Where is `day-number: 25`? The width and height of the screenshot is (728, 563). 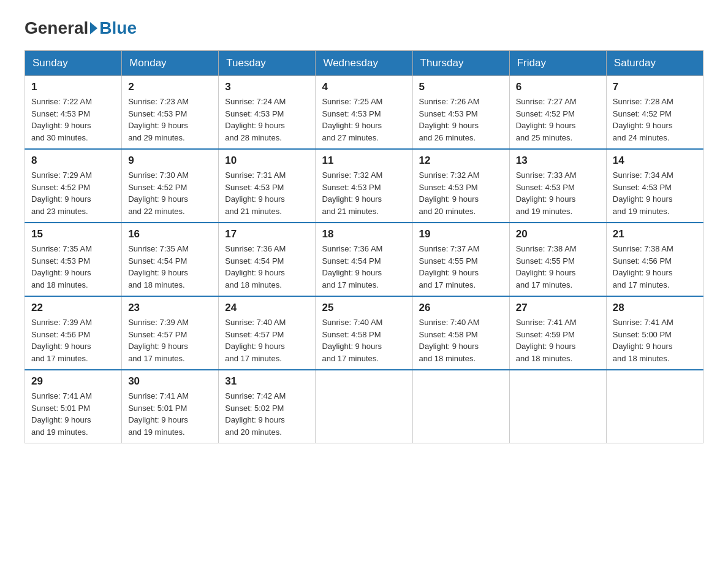 day-number: 25 is located at coordinates (364, 308).